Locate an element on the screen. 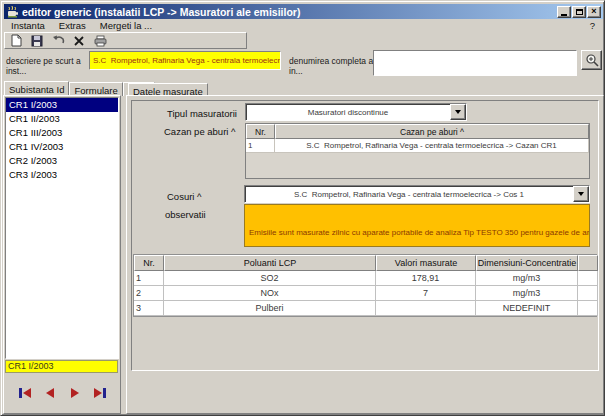 The image size is (605, 416). list-item: CR2 I/2003 is located at coordinates (62, 161).